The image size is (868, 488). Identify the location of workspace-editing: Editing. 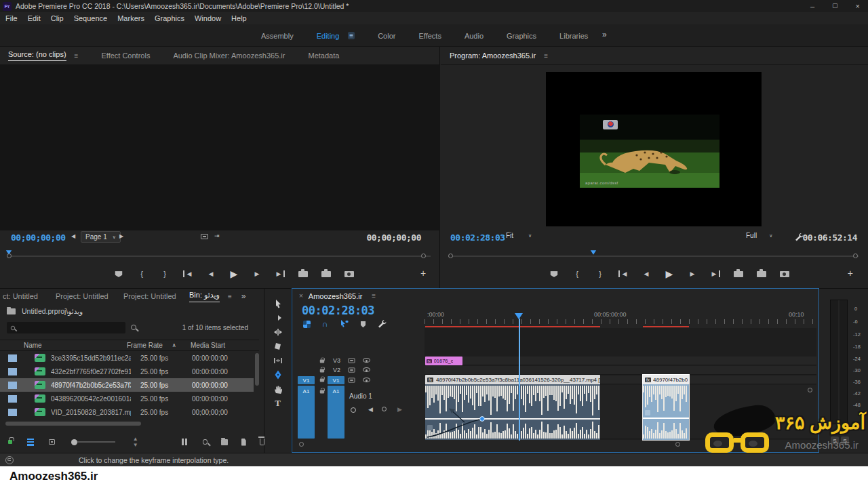
(328, 36).